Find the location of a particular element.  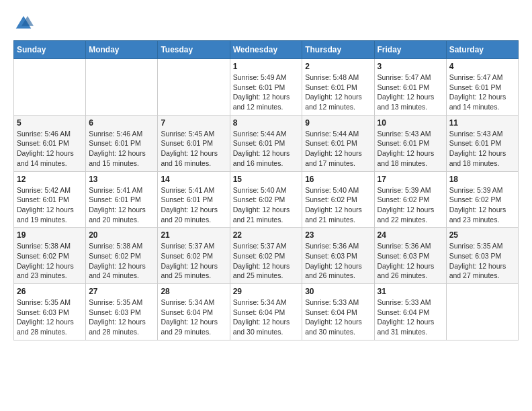

day-info: Sunrise: 5:49 AMSunset: 6:01 PMDaylight:… is located at coordinates (266, 93).